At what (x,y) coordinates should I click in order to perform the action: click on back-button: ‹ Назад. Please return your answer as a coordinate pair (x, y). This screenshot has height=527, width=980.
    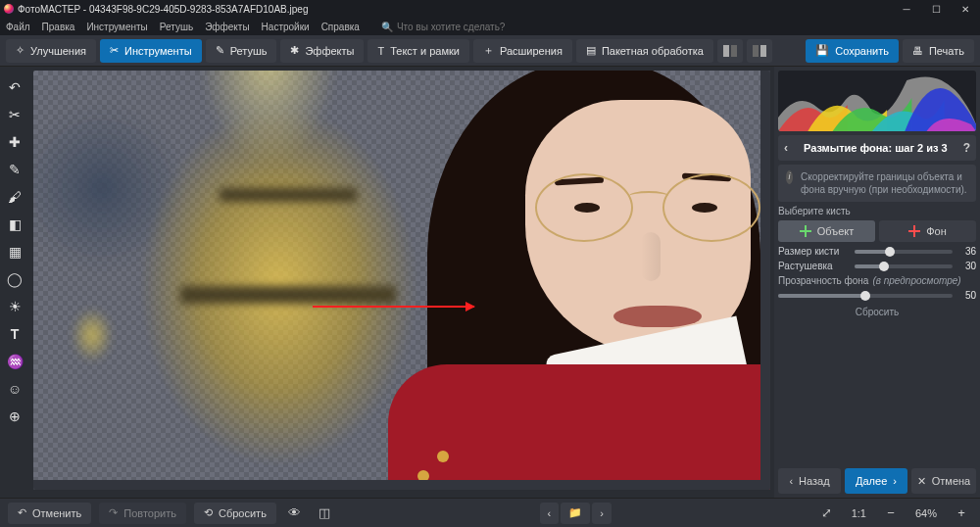
    Looking at the image, I should click on (809, 481).